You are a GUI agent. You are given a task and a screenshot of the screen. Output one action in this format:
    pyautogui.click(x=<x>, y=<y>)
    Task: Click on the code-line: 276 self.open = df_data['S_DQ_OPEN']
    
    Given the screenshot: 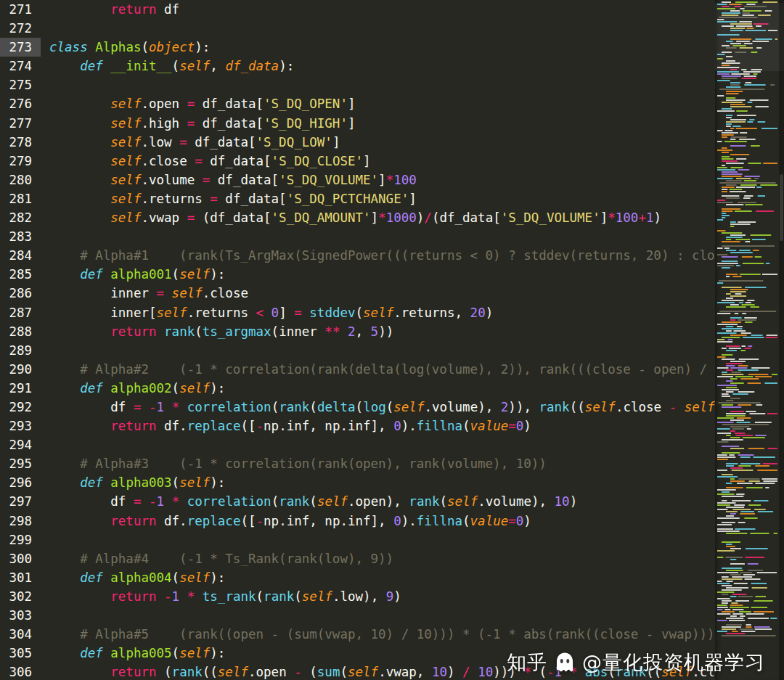 What is the action you would take?
    pyautogui.click(x=357, y=104)
    